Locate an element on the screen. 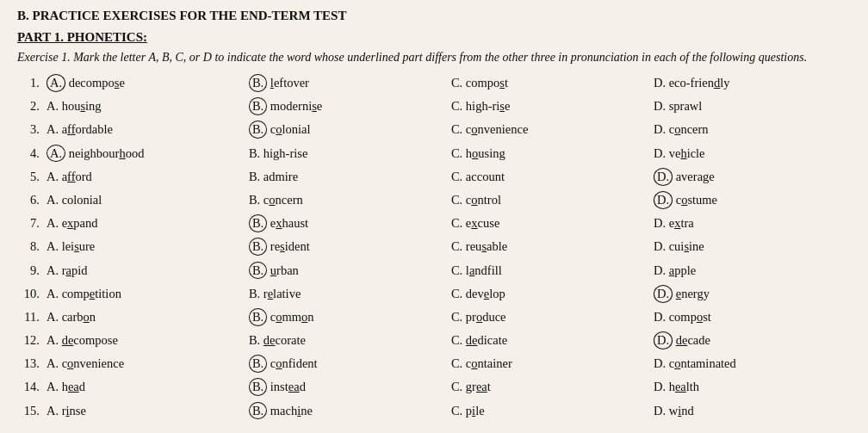  answer-c: C. container is located at coordinates (548, 363).